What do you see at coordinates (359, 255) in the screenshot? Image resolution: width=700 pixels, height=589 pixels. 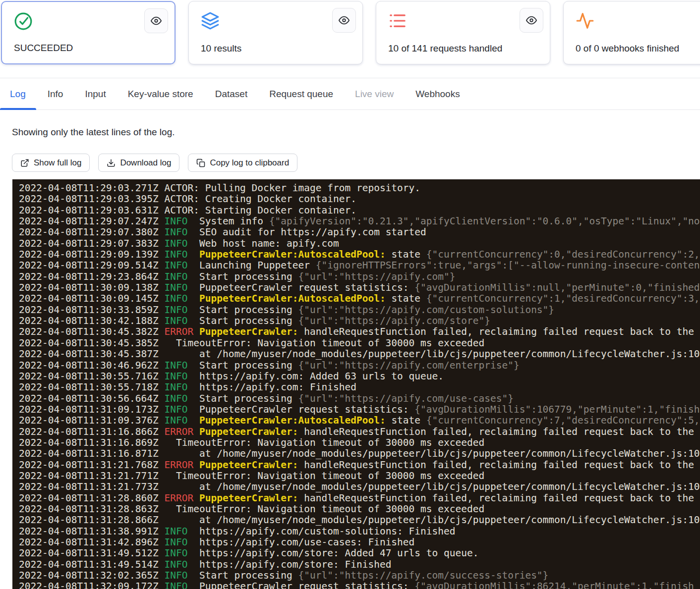 I see `log-line: 2022-04-08T11:29:09.139Z INFO PuppeteerC…` at bounding box center [359, 255].